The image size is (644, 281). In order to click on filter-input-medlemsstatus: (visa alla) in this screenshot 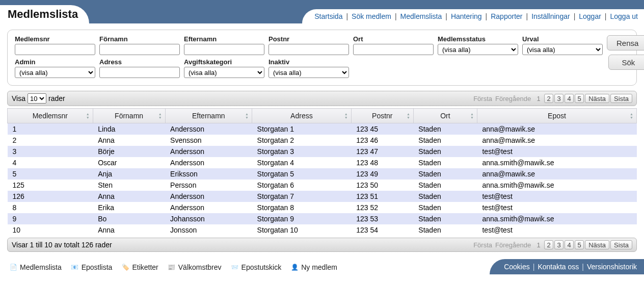, I will do `click(478, 49)`.